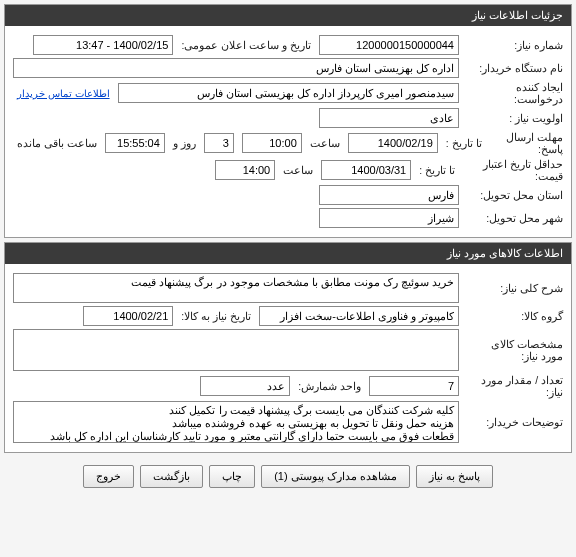 The height and width of the screenshot is (557, 576). Describe the element at coordinates (216, 316) in the screenshot. I see `need-date-label: تاریخ نیاز به کالا:` at that location.